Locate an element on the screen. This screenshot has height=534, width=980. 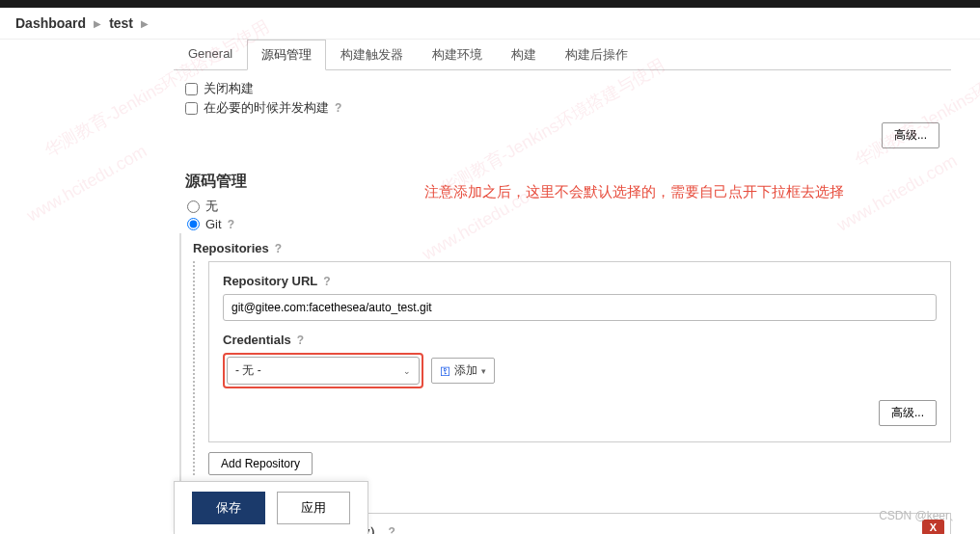
credentials-value: - 无 - is located at coordinates (249, 370).